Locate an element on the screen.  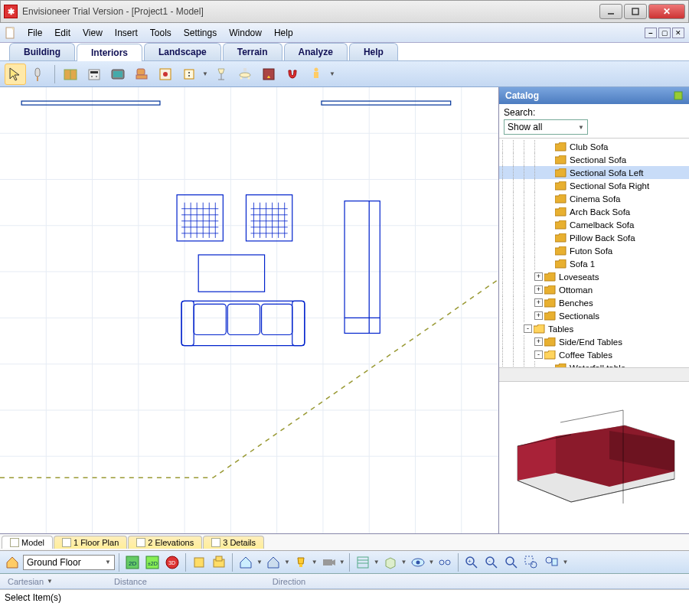
catalog-tree: Club SofaSectional SofaSectional Sofa Le… is located at coordinates (594, 253).